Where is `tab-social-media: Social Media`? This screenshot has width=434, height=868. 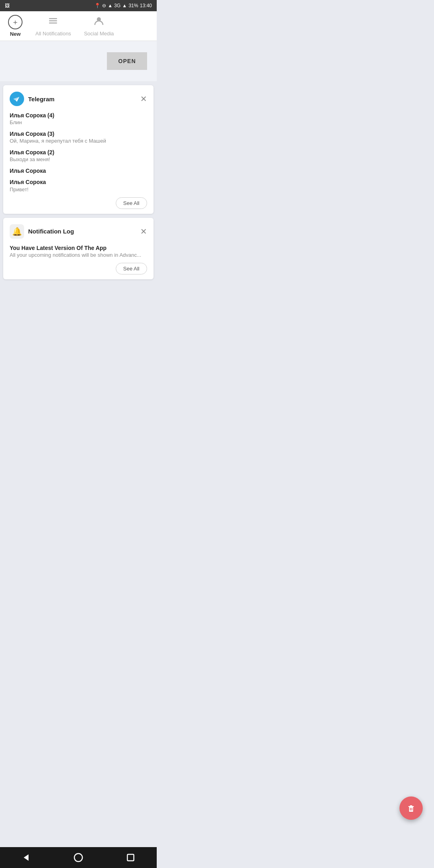
tab-social-media: Social Media is located at coordinates (99, 26).